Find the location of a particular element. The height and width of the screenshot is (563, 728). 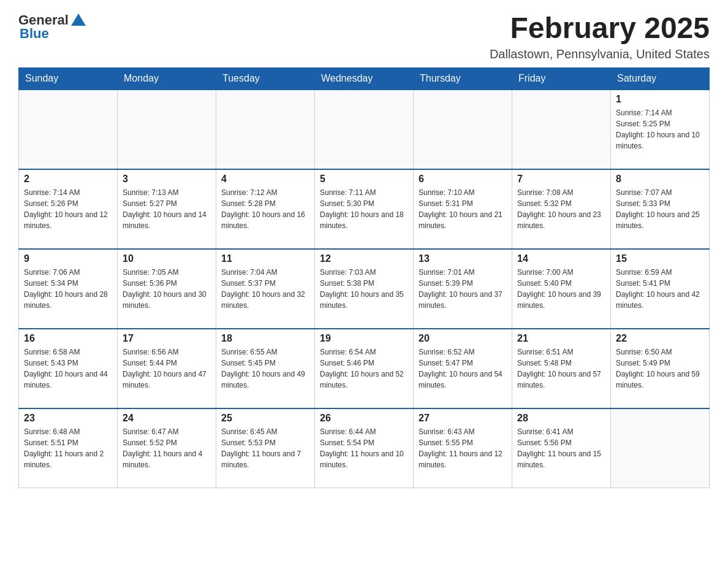

weekday-header-saturday: Saturday is located at coordinates (661, 79).